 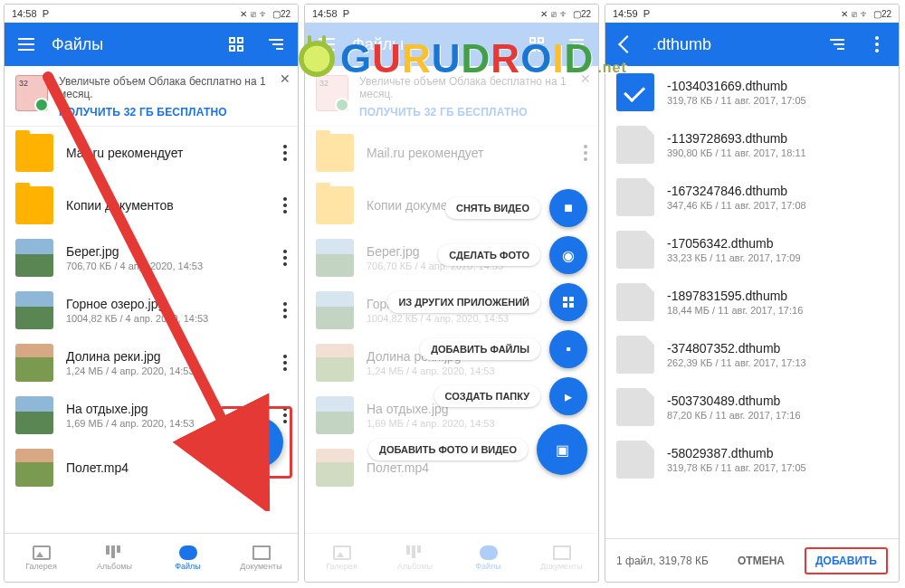 I want to click on list-item: Долина реки.jpg1,24 МБ / 4 апр. 2020, 14…, so click(x=151, y=363).